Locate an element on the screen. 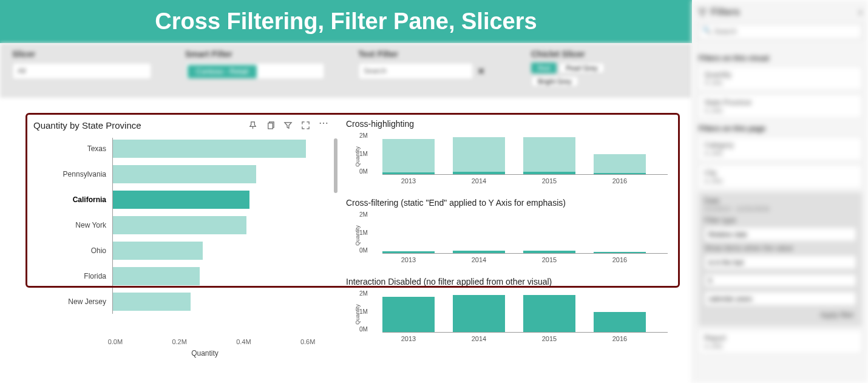  text-filter-block: Text Filter ✕ is located at coordinates (432, 68).